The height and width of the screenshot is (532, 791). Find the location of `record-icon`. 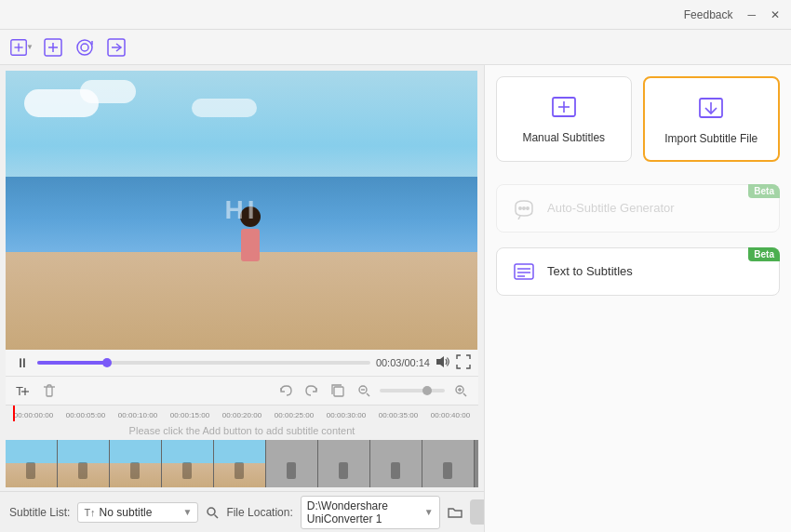

record-icon is located at coordinates (85, 47).